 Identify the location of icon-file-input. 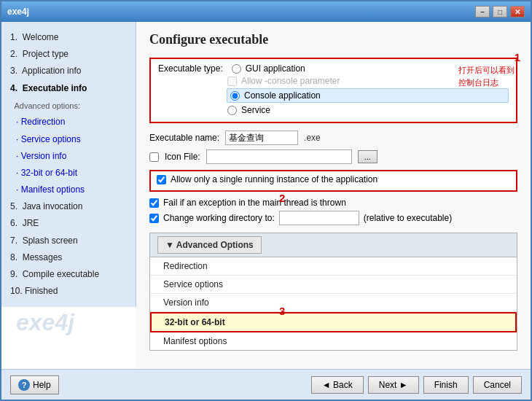
(279, 157).